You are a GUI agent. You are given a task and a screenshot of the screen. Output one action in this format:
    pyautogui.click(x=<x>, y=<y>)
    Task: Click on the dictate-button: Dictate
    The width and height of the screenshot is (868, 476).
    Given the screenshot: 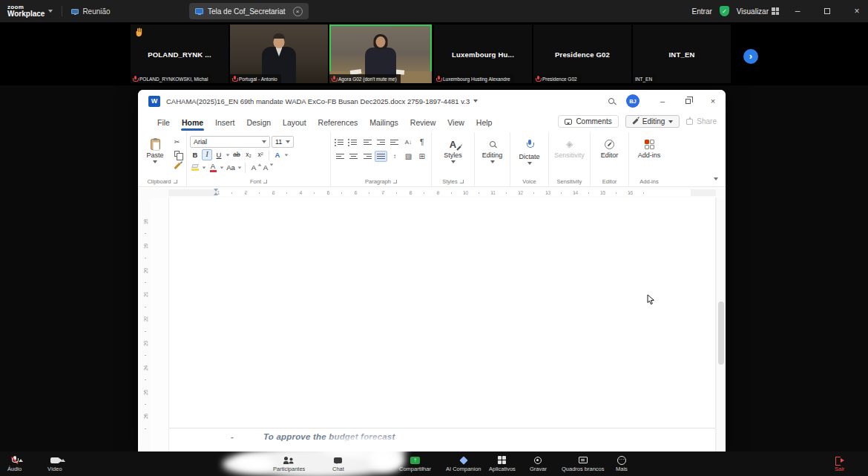 What is the action you would take?
    pyautogui.click(x=530, y=156)
    